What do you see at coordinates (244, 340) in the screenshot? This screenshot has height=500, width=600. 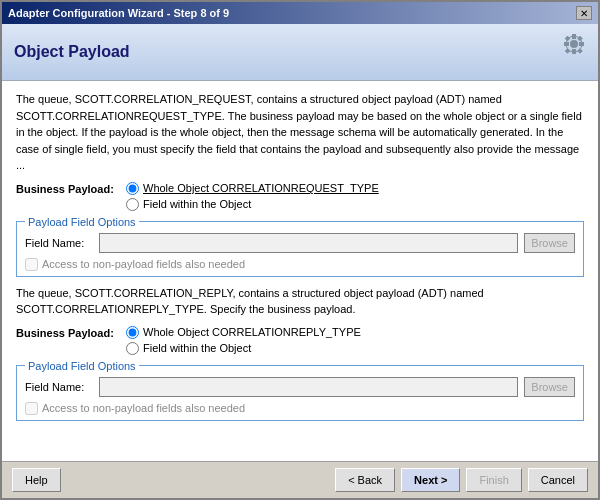 I see `payload-radio-options-2: Whole Object CORRELATIONREPLY_TYPE Field…` at bounding box center [244, 340].